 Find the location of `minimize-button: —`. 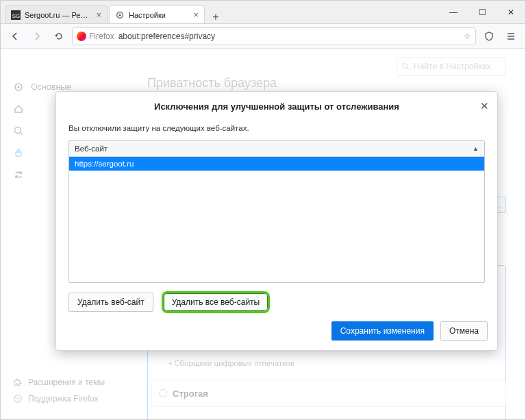

minimize-button: — is located at coordinates (453, 12).